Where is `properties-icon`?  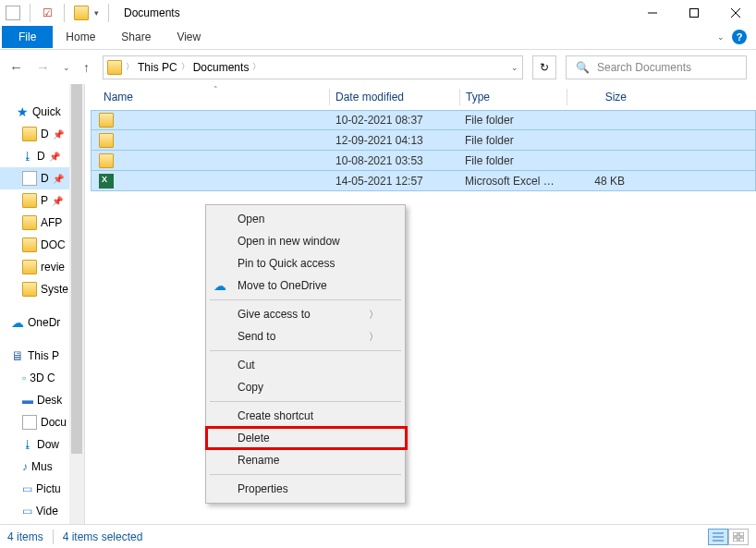
properties-icon is located at coordinates (13, 13).